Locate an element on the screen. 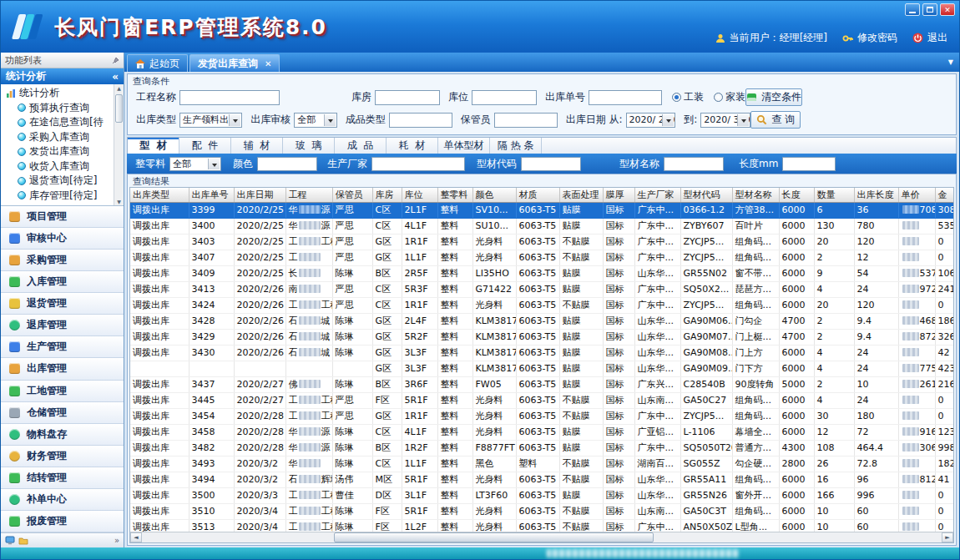 The width and height of the screenshot is (960, 560). close-button: ✕ is located at coordinates (947, 10).